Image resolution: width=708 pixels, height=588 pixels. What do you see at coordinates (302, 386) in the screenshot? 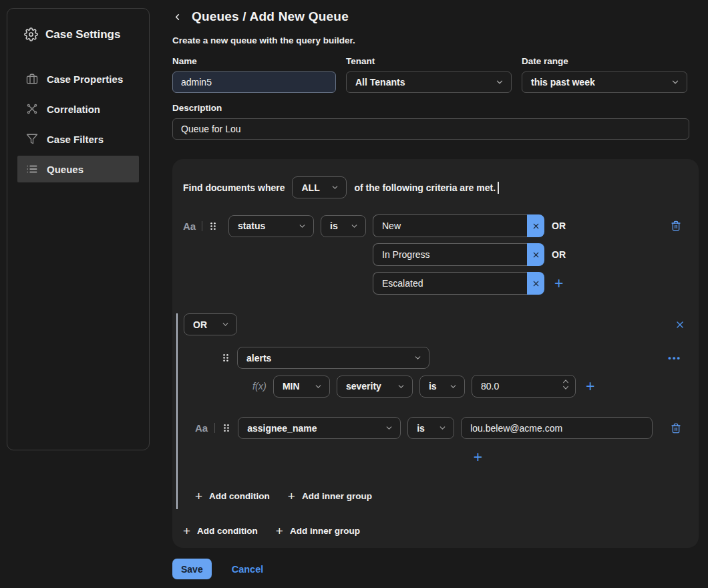
I see `function-select: MIN` at bounding box center [302, 386].